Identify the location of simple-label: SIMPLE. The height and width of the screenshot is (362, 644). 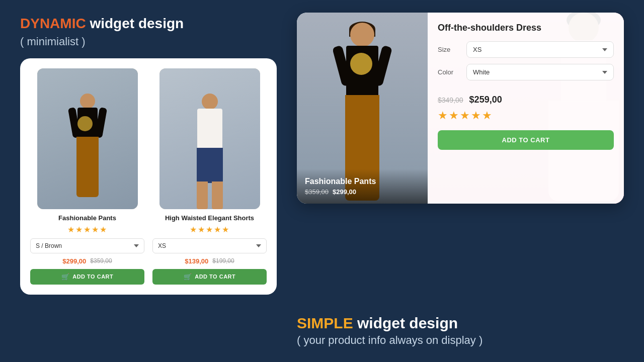
(325, 323).